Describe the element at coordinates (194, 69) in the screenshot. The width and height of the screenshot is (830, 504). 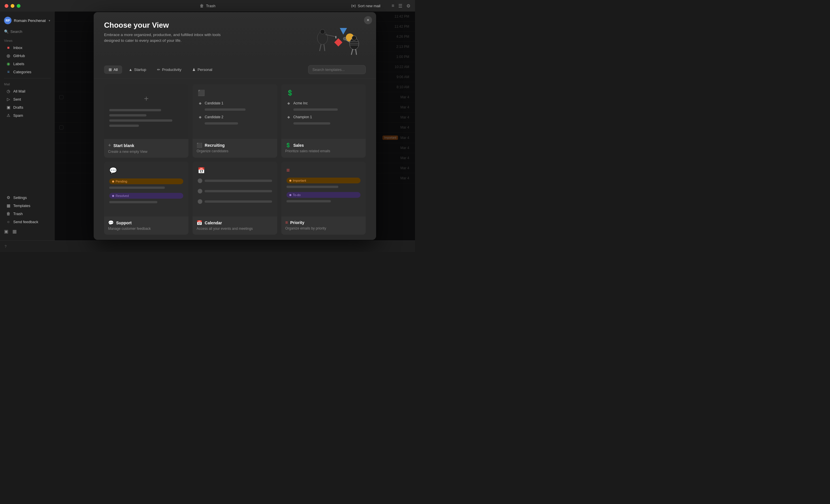
I see `personal-icon: ♟` at that location.